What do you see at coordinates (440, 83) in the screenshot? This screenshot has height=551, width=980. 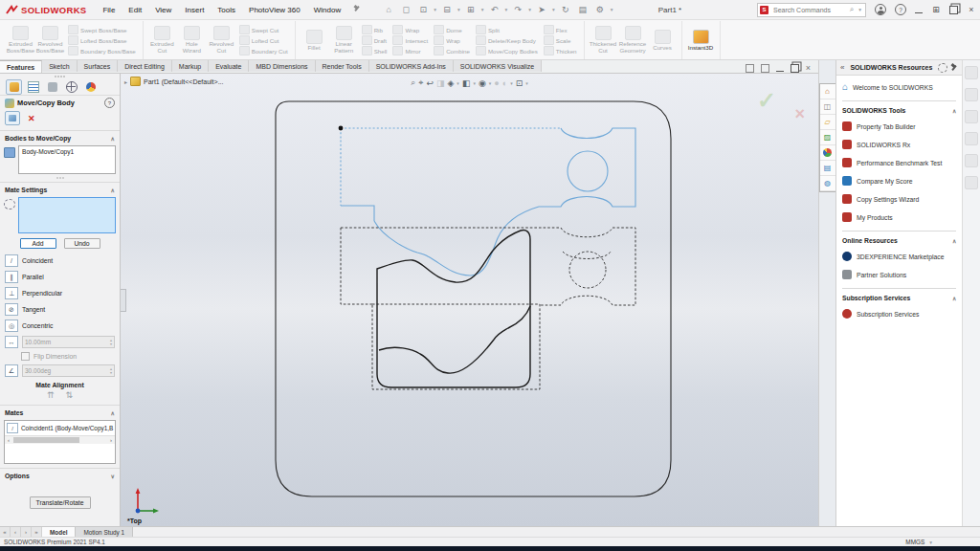 I see `section-view-icon: ◨` at bounding box center [440, 83].